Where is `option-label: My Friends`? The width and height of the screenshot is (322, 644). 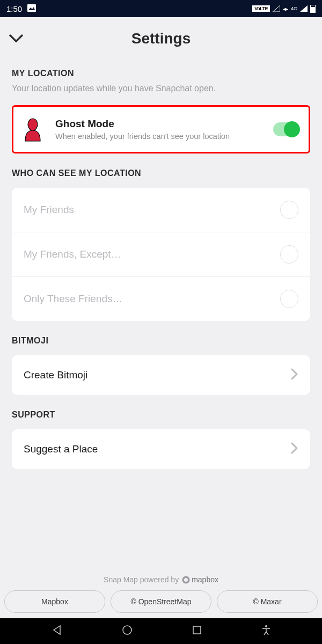
option-label: My Friends is located at coordinates (49, 210).